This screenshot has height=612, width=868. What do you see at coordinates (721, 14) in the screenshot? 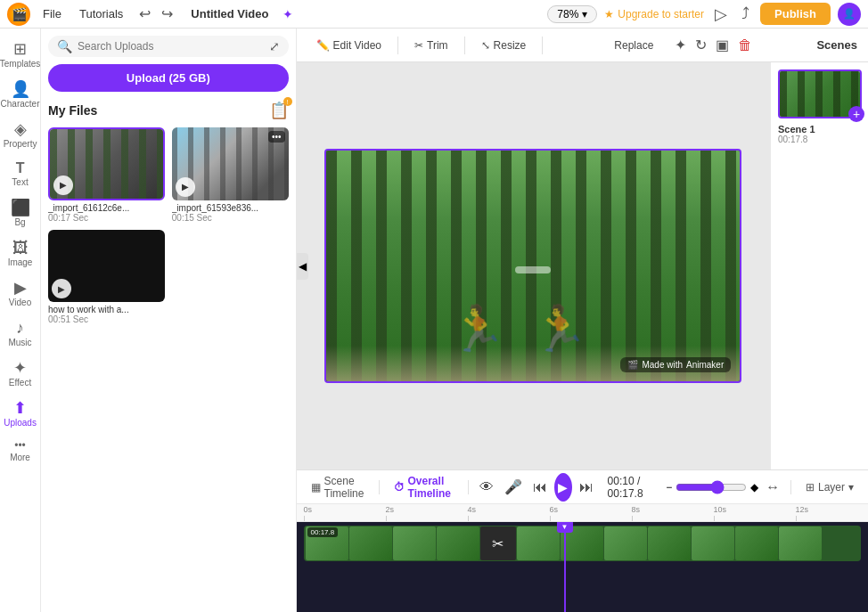
I see `play-preview-button: ▷` at bounding box center [721, 14].